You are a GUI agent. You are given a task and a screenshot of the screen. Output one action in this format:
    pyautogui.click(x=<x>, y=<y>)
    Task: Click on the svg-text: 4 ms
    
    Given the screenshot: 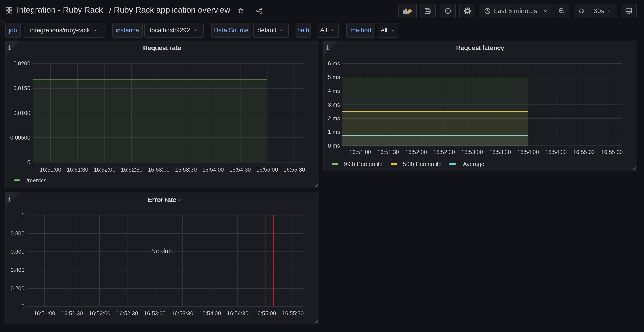 What is the action you would take?
    pyautogui.click(x=334, y=91)
    